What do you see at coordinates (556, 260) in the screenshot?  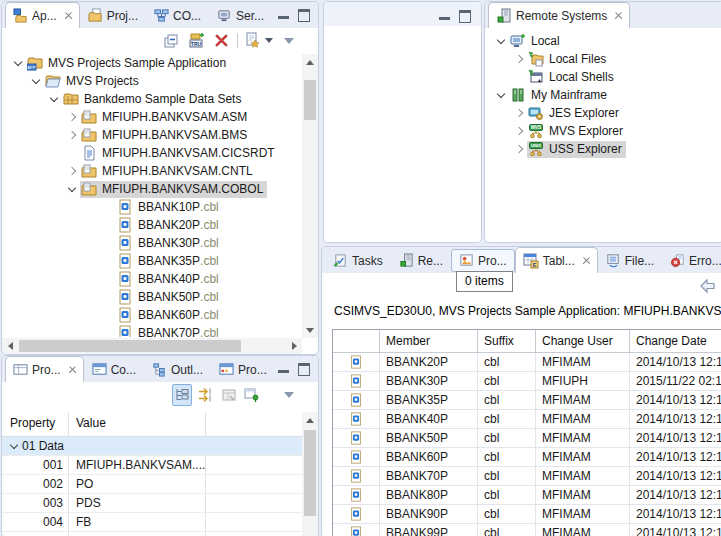 I see `tab-table-view: E Tabl...` at bounding box center [556, 260].